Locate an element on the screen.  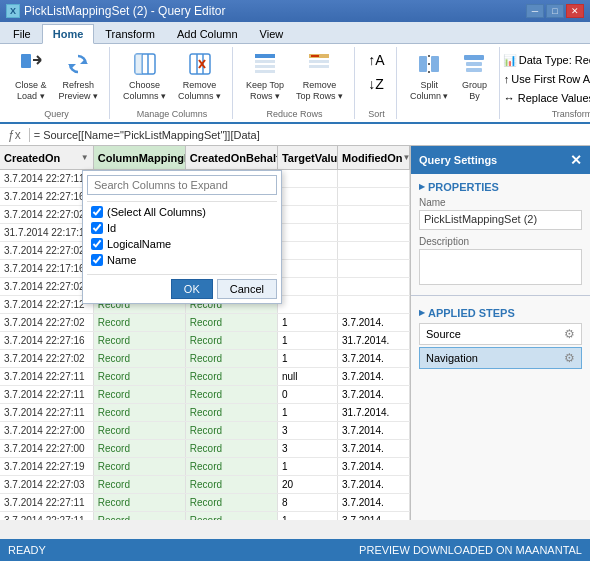
query-settings-header: Query Settings ✕ is located at coordinates (500, 160).